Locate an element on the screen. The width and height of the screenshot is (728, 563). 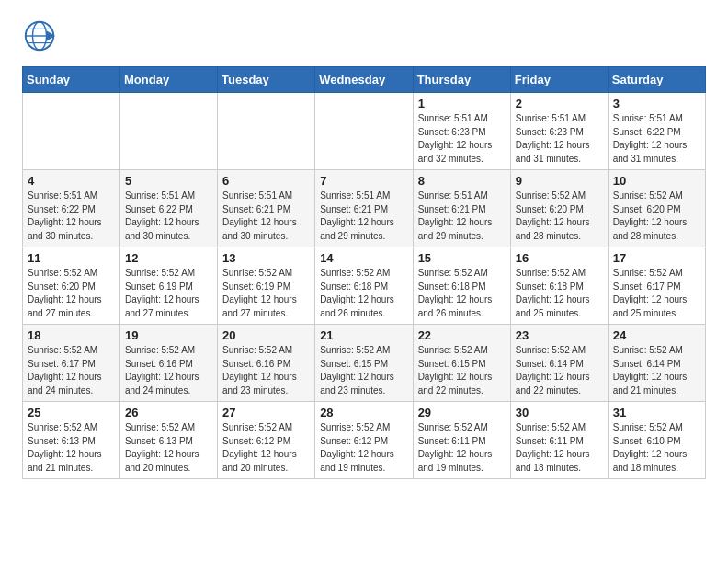
day-number: 24 is located at coordinates (656, 335).